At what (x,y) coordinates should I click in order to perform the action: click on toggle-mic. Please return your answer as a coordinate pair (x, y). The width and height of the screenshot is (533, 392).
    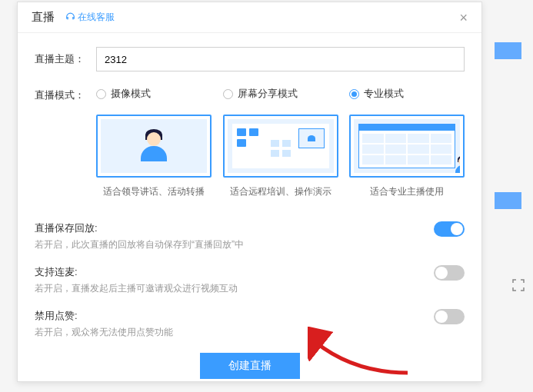
    Looking at the image, I should click on (449, 273).